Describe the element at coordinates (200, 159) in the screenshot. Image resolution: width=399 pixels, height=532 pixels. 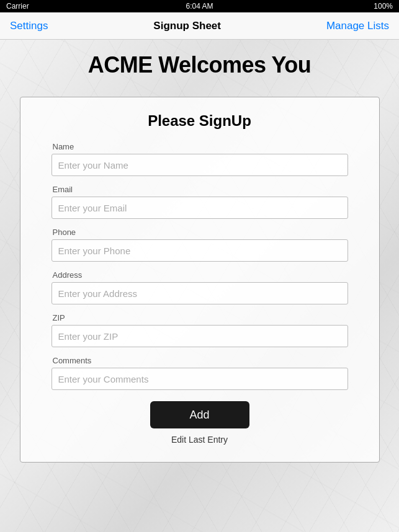
I see `name-field: Name` at that location.